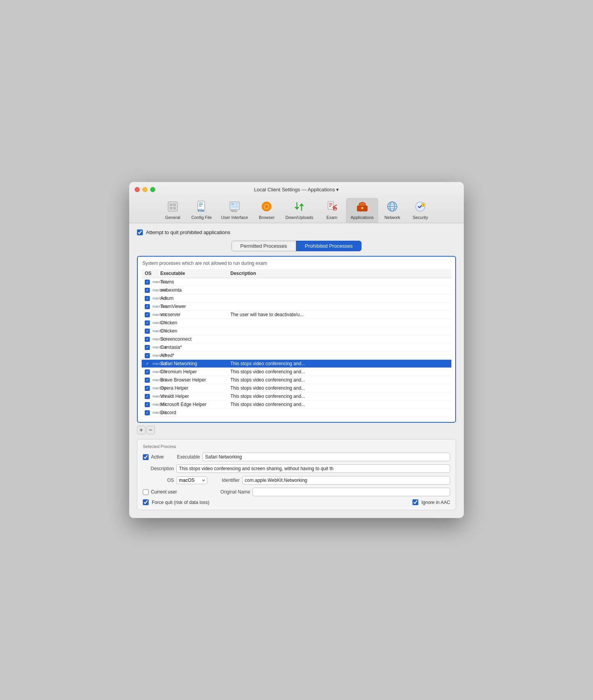 The width and height of the screenshot is (593, 700). I want to click on user-interface-label: User Interface, so click(234, 217).